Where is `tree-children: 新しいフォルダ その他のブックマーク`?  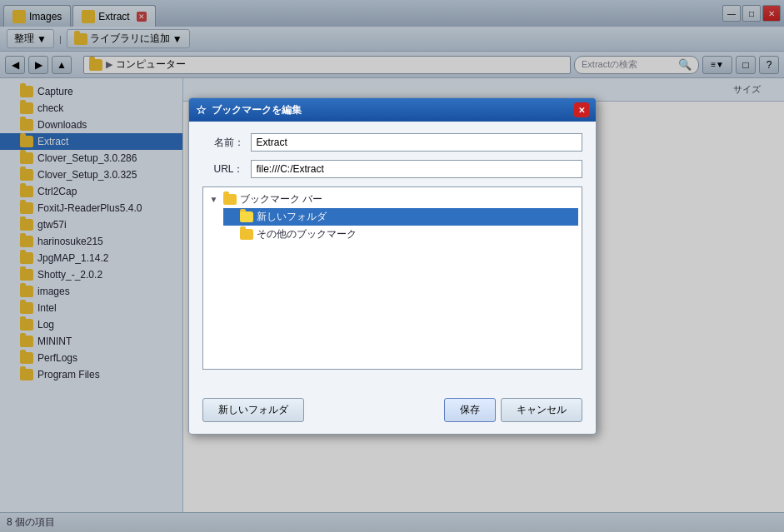 tree-children: 新しいフォルダ その他のブックマーク is located at coordinates (392, 226).